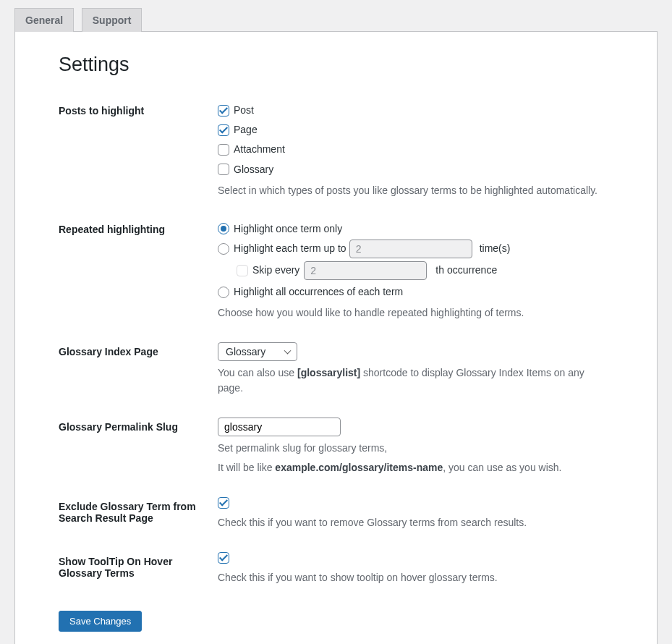 The width and height of the screenshot is (672, 644). I want to click on select-index-page: Glossary, so click(258, 352).